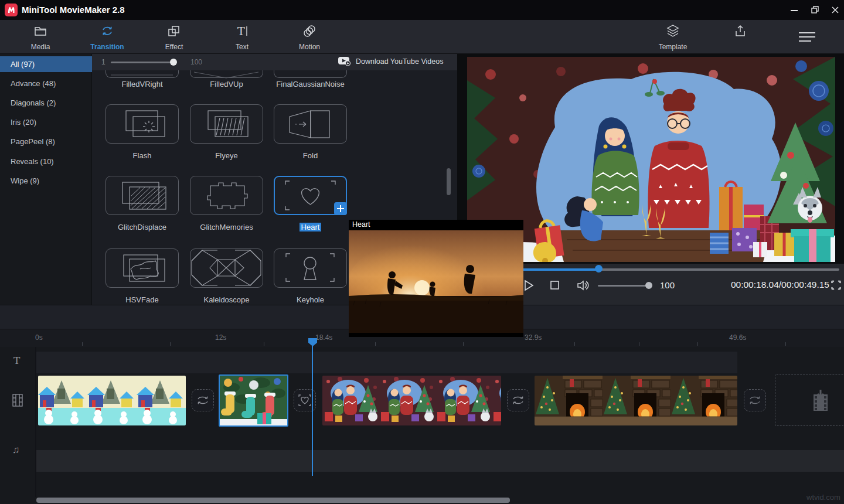  Describe the element at coordinates (22, 64) in the screenshot. I see `sidebar-item-label: All (97)` at that location.